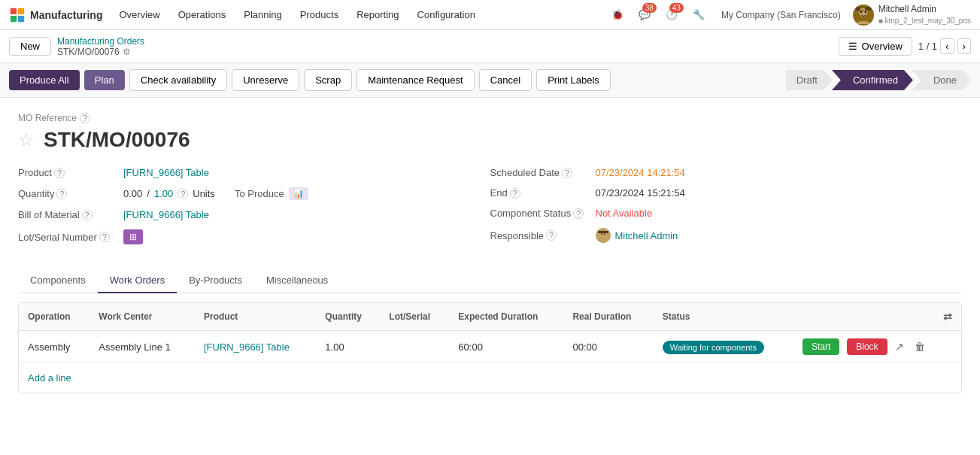  What do you see at coordinates (866, 347) in the screenshot?
I see `block-button: Block` at bounding box center [866, 347].